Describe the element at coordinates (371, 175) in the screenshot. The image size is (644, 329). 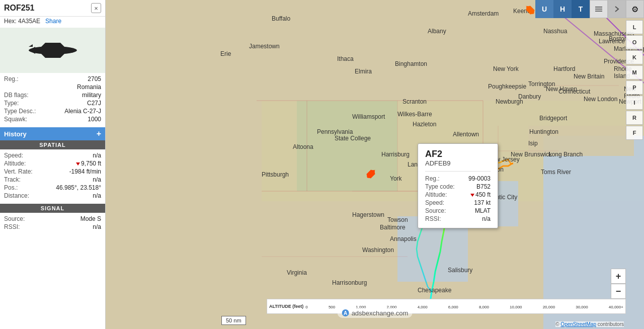
I see `af2-marker` at that location.